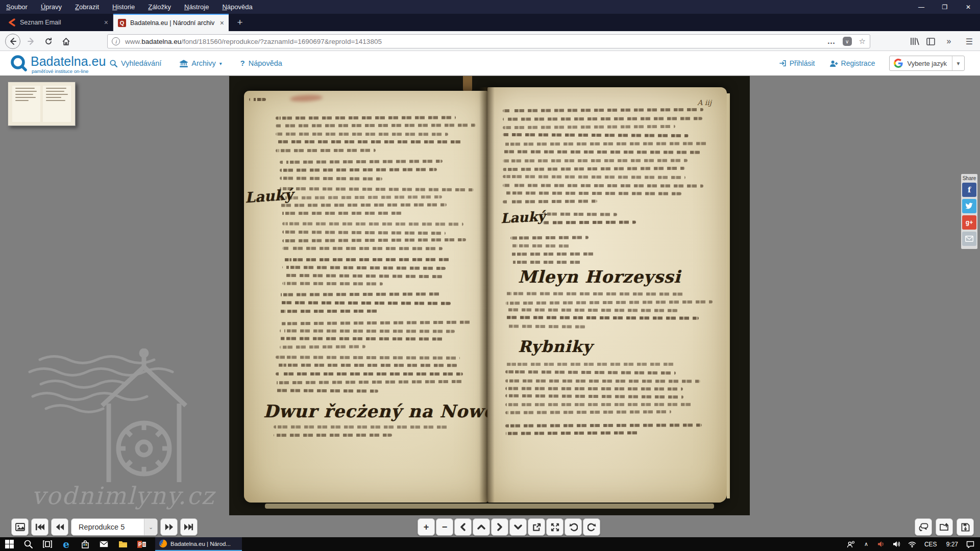  I want to click on menu-zobrazit: Zobrazit, so click(87, 7).